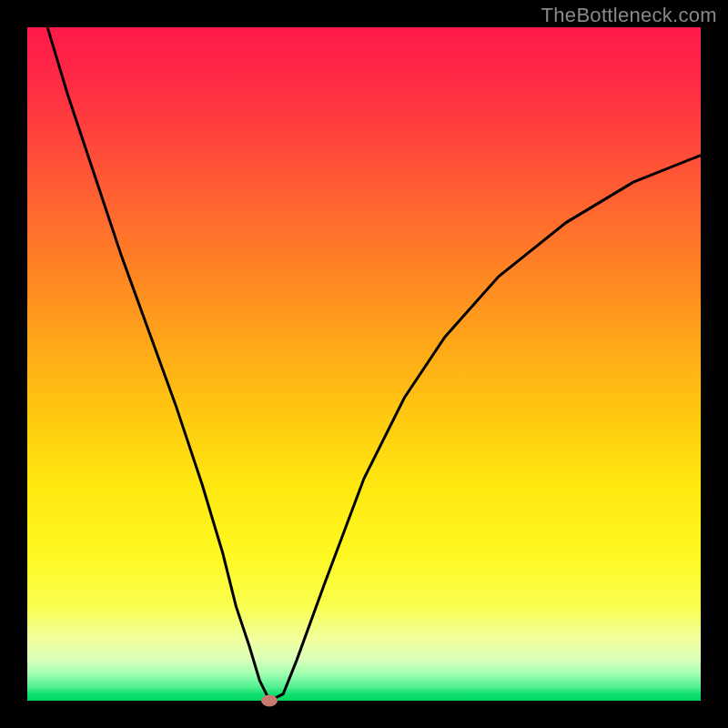 The width and height of the screenshot is (728, 728). Describe the element at coordinates (630, 15) in the screenshot. I see `watermark-text: TheBottleneck.com` at that location.